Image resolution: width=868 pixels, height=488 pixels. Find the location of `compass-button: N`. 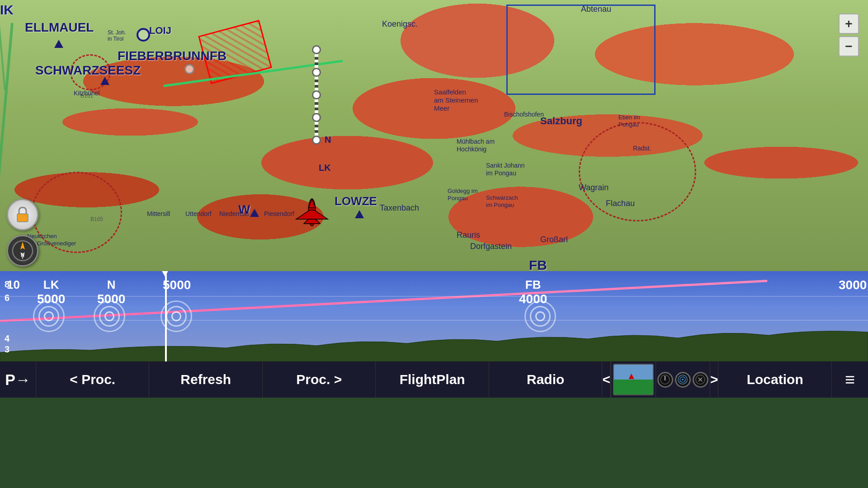

compass-button: N is located at coordinates (23, 251).